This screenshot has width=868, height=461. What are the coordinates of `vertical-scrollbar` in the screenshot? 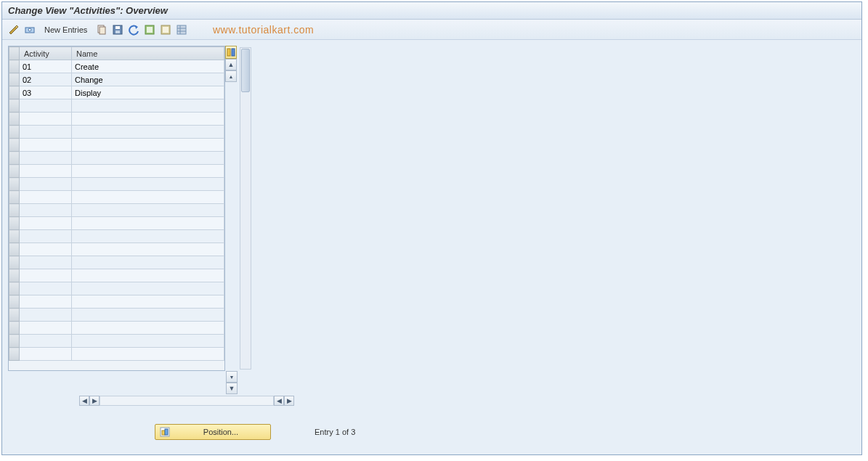 It's located at (246, 208).